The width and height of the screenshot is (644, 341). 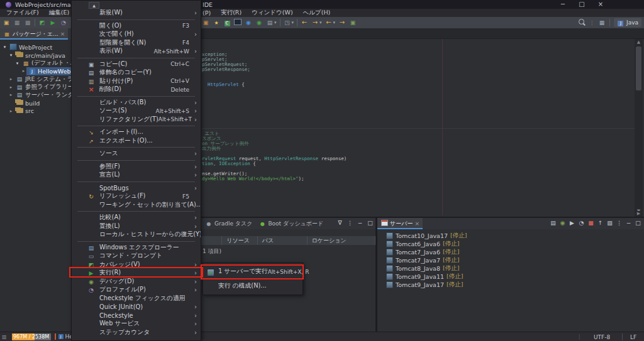 I want to click on tree-item: HellowWeb.java, so click(x=35, y=72).